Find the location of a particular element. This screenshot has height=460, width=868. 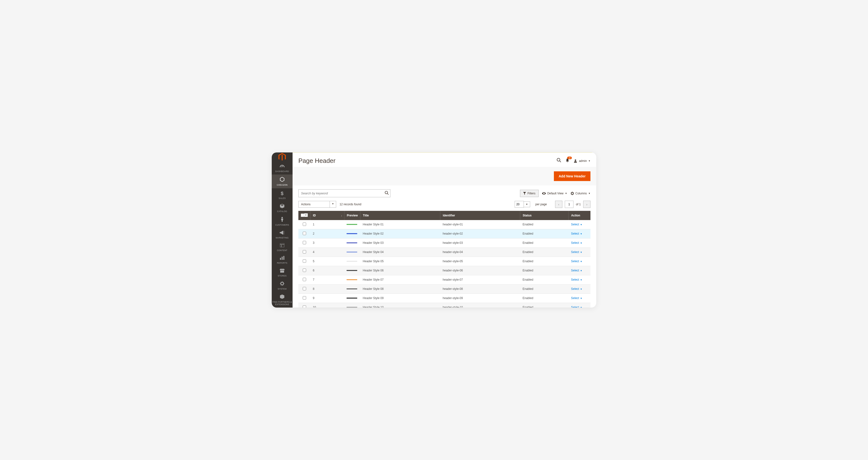

notification-badge: 30 is located at coordinates (569, 158).